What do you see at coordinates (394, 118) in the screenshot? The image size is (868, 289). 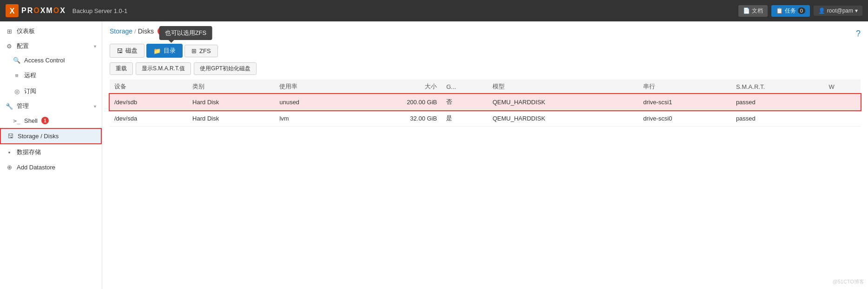 I see `cell-size: 32.00 GiB` at bounding box center [394, 118].